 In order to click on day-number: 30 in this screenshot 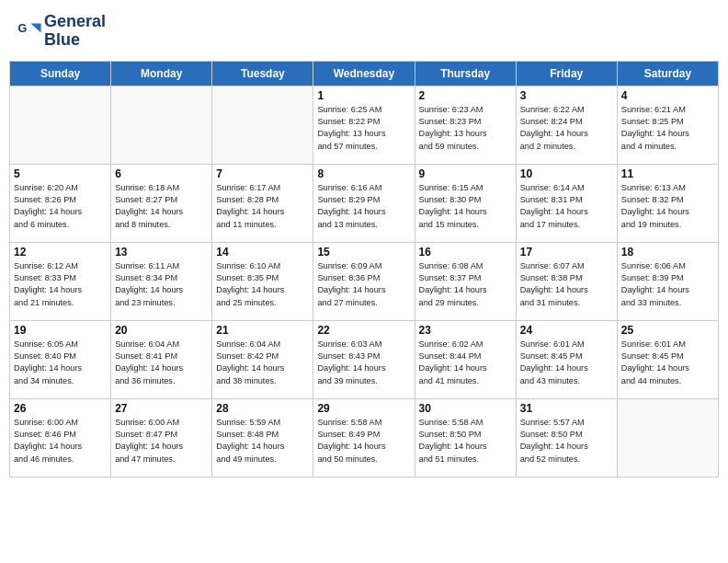, I will do `click(465, 408)`.